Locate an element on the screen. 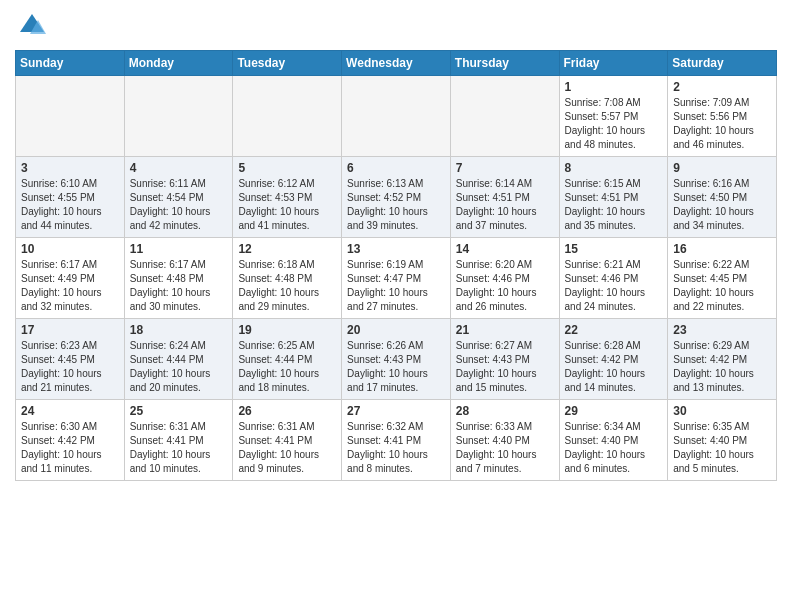  day-number: 29 is located at coordinates (614, 411).